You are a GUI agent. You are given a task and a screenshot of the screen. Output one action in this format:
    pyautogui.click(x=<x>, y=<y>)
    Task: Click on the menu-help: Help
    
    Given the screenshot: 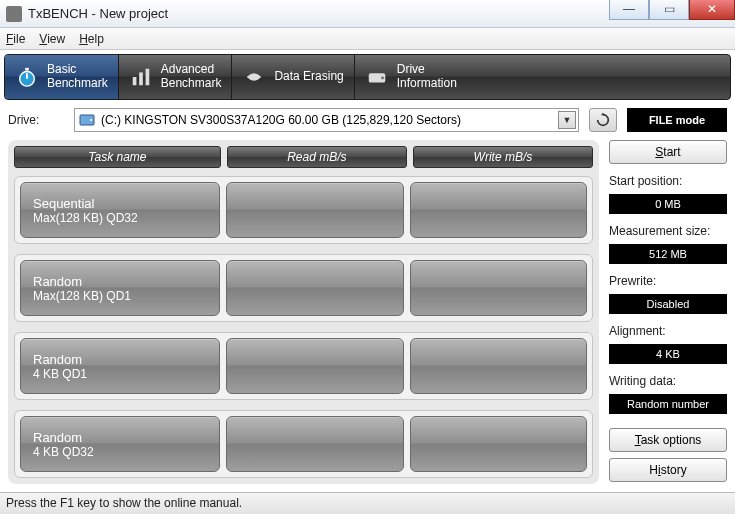 What is the action you would take?
    pyautogui.click(x=92, y=39)
    